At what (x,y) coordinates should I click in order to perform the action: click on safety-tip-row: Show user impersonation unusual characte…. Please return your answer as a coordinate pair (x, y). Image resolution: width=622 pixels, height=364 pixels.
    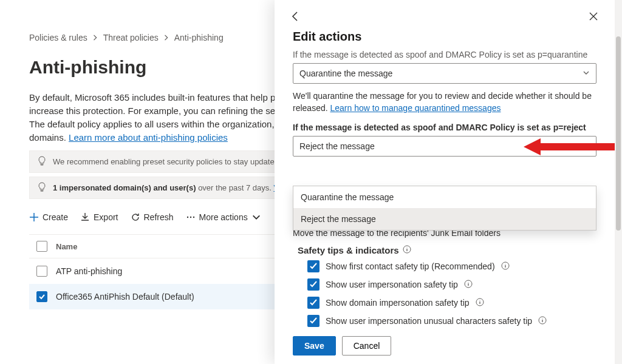
    Looking at the image, I should click on (452, 321).